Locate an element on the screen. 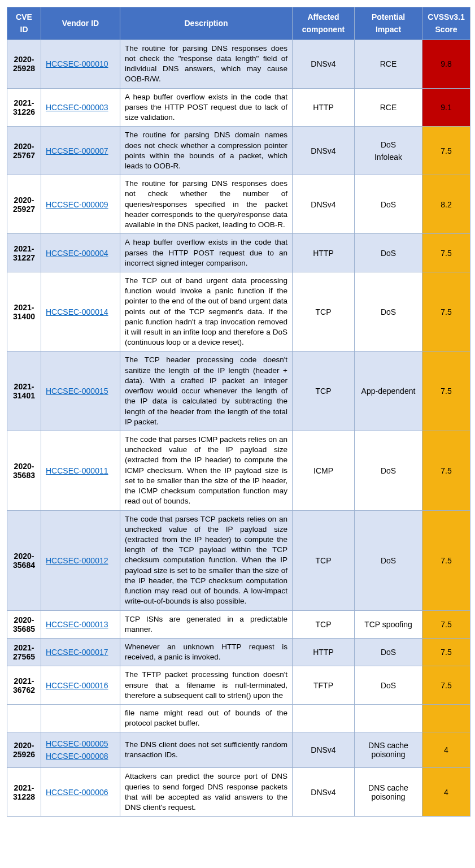  description: TCP ISNs are generated in a predictable … is located at coordinates (207, 624).